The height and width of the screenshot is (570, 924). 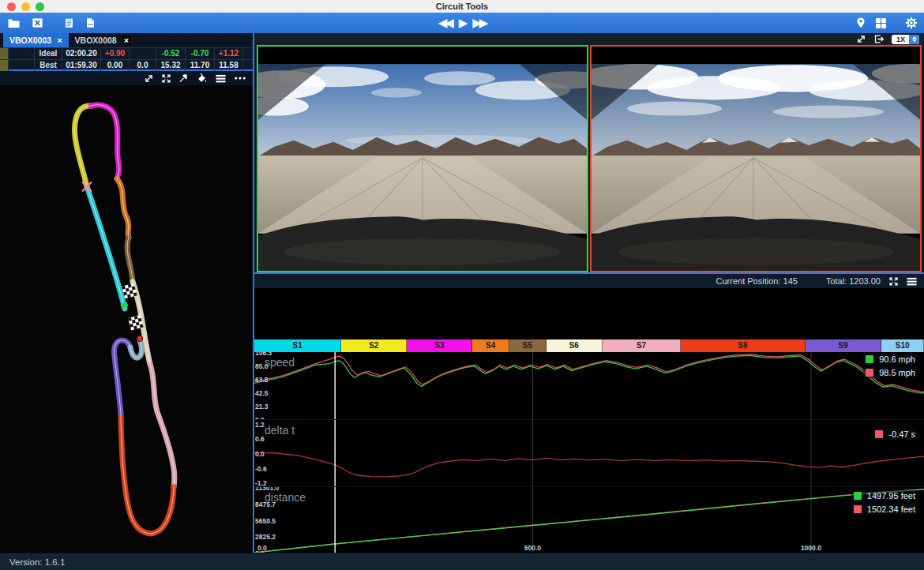 What do you see at coordinates (528, 346) in the screenshot?
I see `sector-s5: S5` at bounding box center [528, 346].